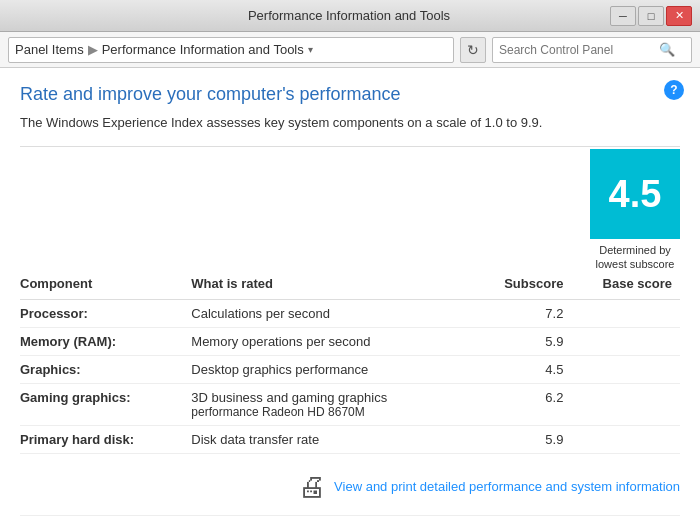  I want to click on table-row: Processor: Calculations per second 7.2, so click(350, 313).